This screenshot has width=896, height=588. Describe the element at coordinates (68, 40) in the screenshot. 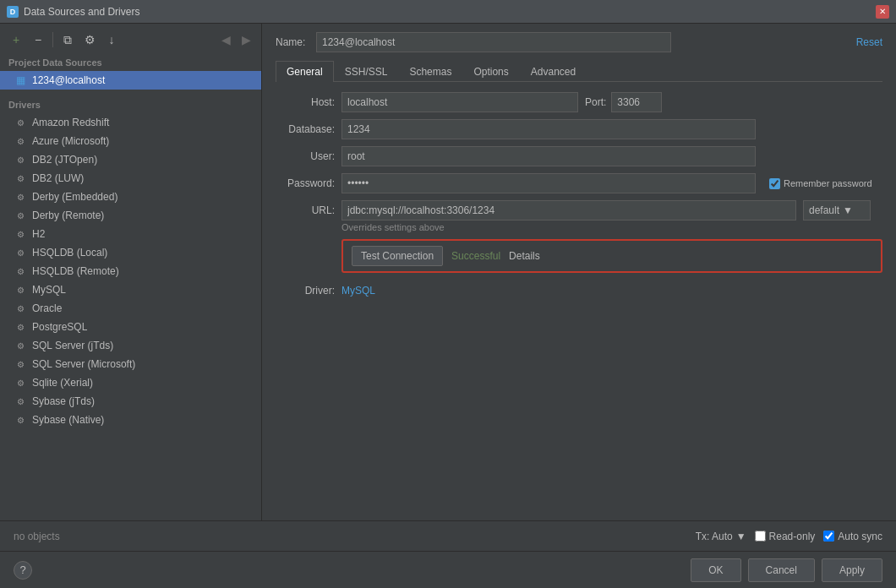

I see `duplicate-button: ⧉` at that location.